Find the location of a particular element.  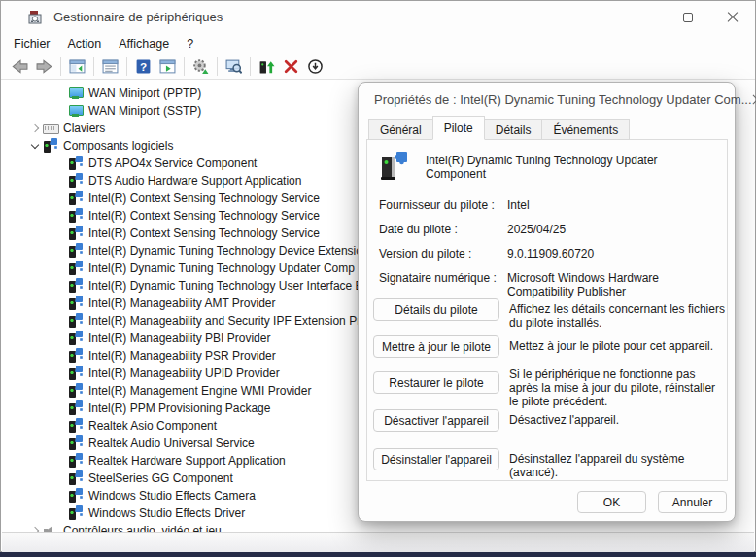

tree-item: Contrôleurs audio, vidéo et jeu is located at coordinates (378, 527).